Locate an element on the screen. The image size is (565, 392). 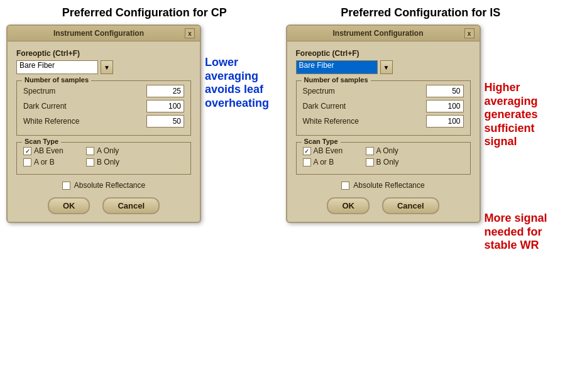
is-b-only: B Only is located at coordinates (391, 162).